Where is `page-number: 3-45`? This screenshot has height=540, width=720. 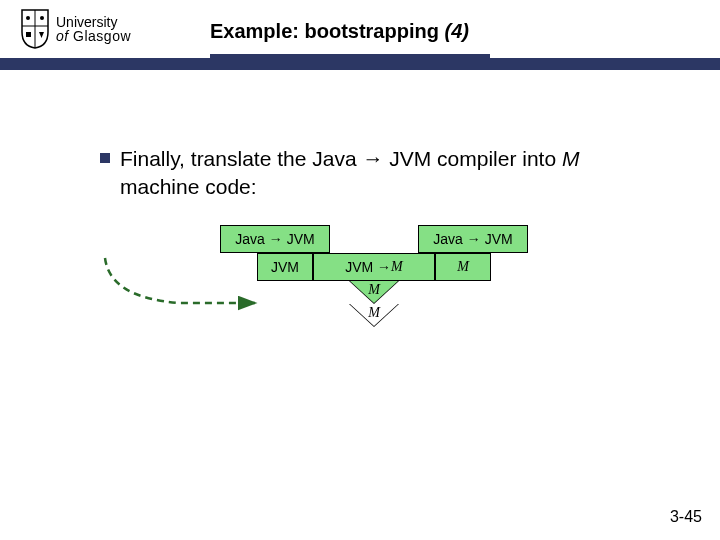 page-number: 3-45 is located at coordinates (686, 517).